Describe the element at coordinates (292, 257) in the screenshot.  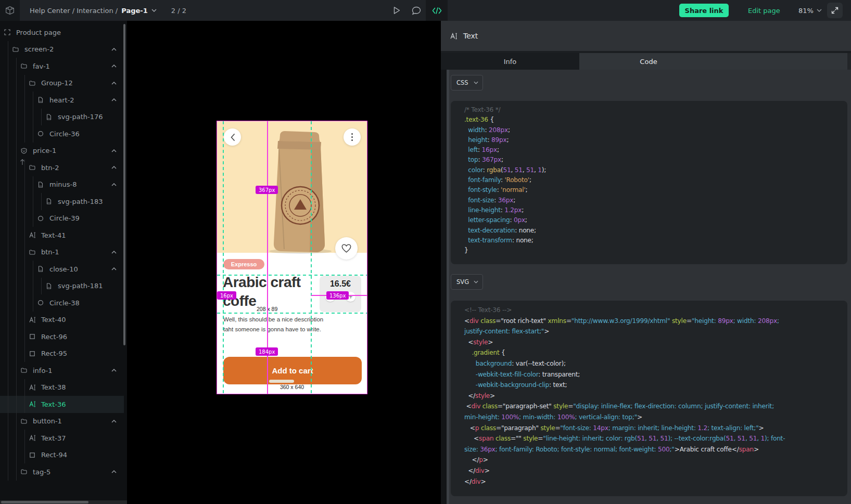
I see `design-frame: Expresso Arabic craft coffe 208 x 89 Wel…` at that location.